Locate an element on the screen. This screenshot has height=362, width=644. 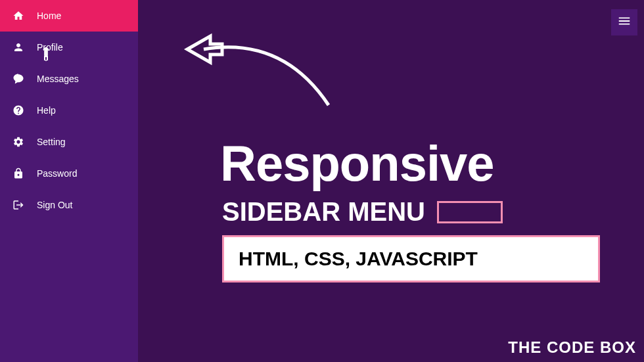
gear-icon is located at coordinates (18, 142).